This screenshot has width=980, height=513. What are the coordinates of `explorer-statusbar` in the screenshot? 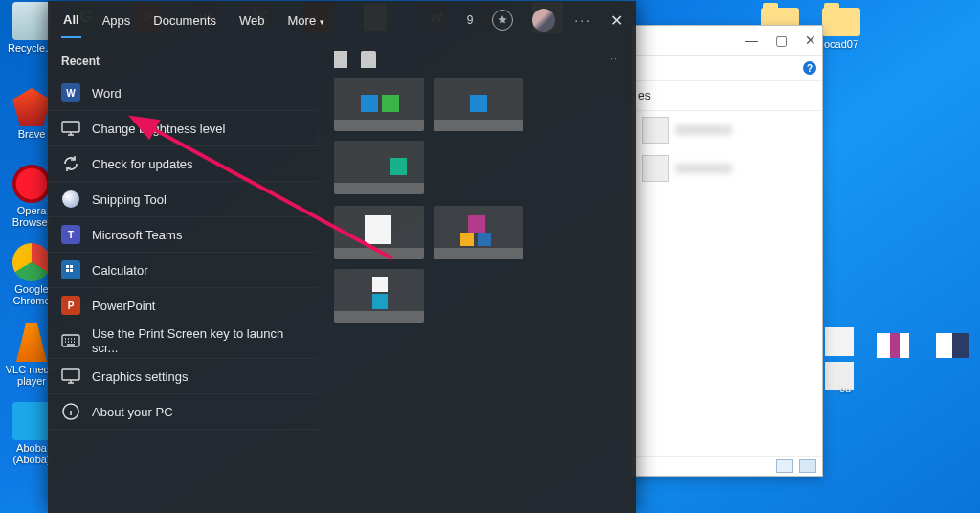 It's located at (727, 465).